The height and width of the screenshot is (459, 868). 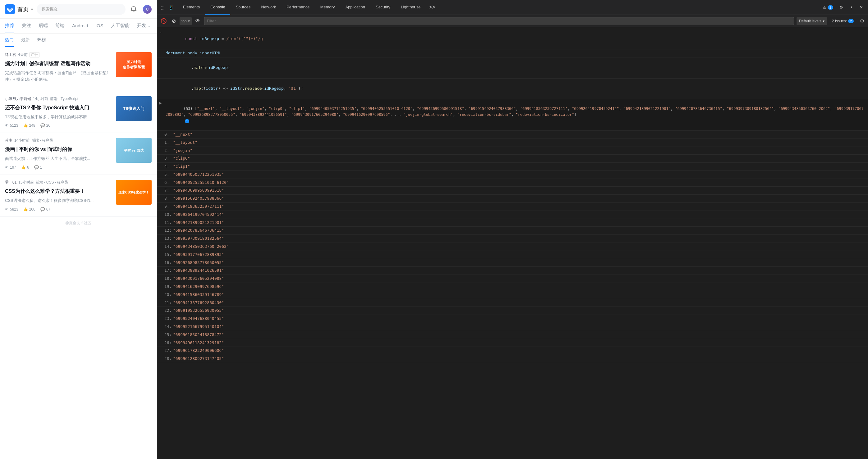 I want to click on item-index-13: 13:, so click(x=167, y=238).